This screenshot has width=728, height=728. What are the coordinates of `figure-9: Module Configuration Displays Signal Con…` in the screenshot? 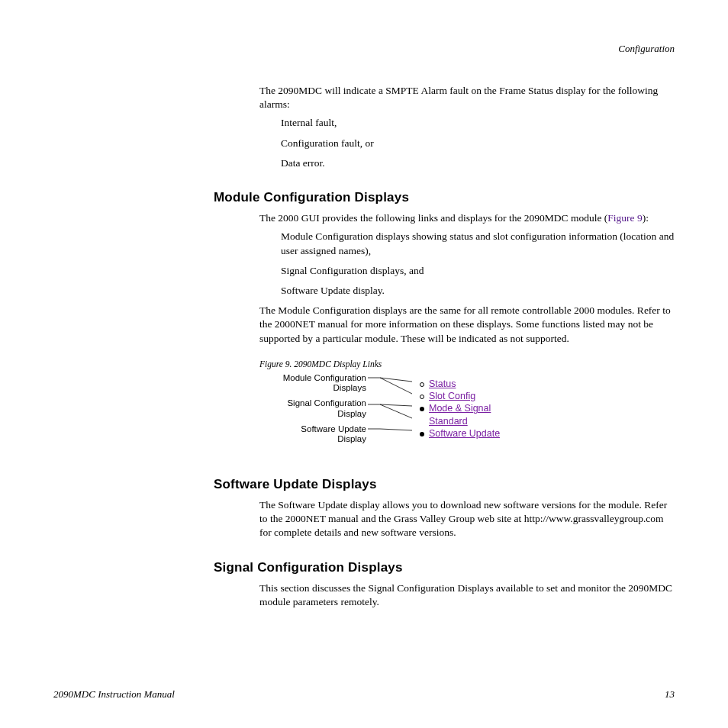 It's located at (467, 415).